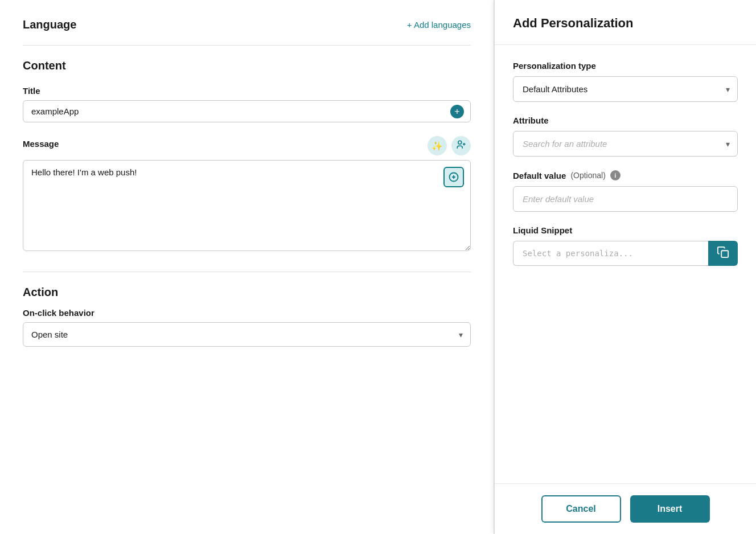  What do you see at coordinates (437, 146) in the screenshot?
I see `magic-icon-button: ✨` at bounding box center [437, 146].